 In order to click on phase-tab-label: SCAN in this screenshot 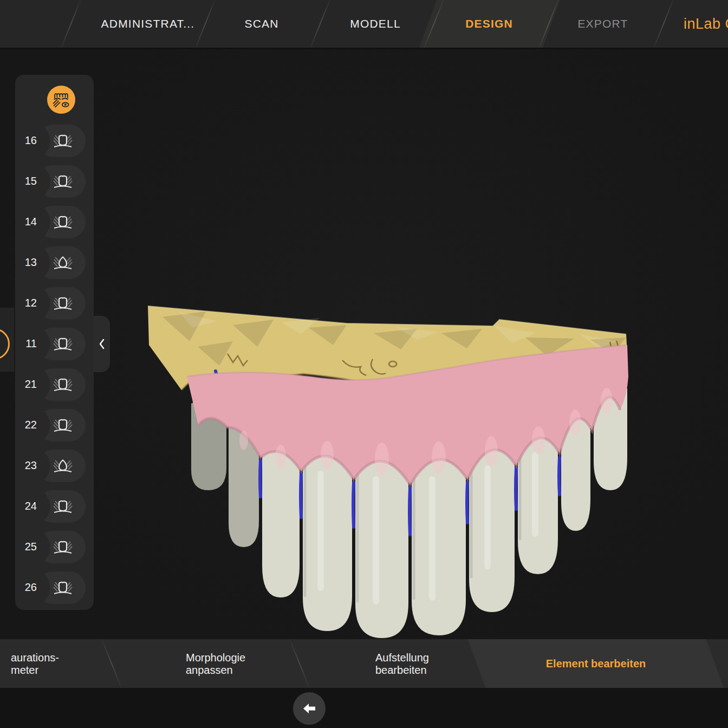, I will do `click(261, 24)`.